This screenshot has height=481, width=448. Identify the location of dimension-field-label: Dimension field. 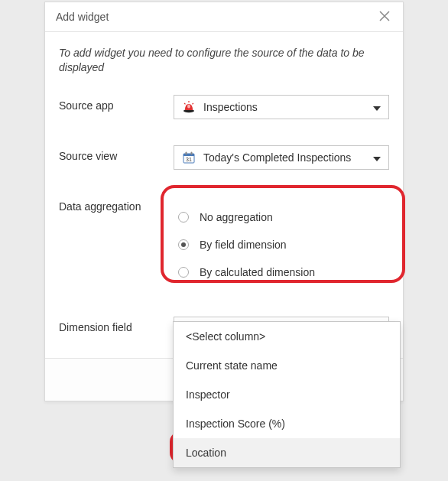
(116, 325).